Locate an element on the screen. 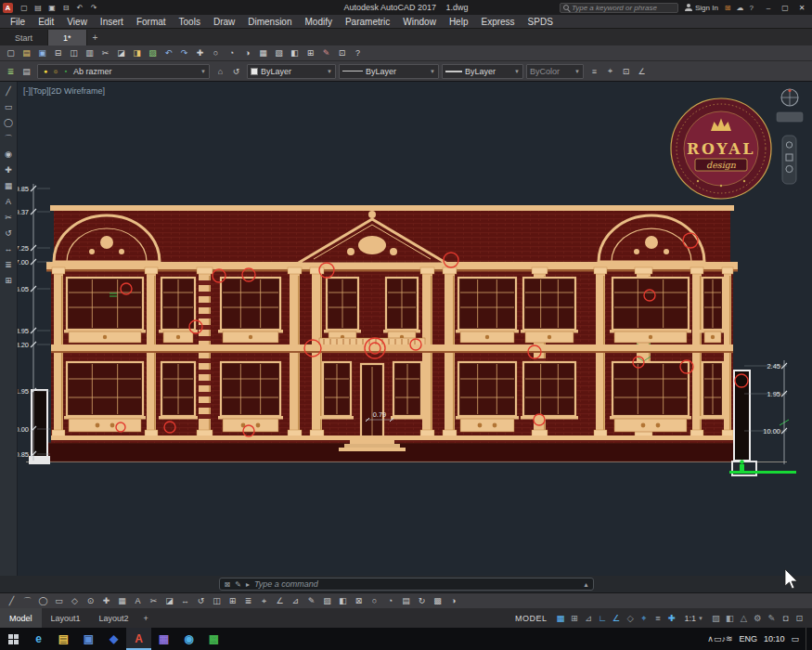 Image resolution: width=812 pixels, height=650 pixels. layer-status-color-swatch-icon: ▪ is located at coordinates (66, 71).